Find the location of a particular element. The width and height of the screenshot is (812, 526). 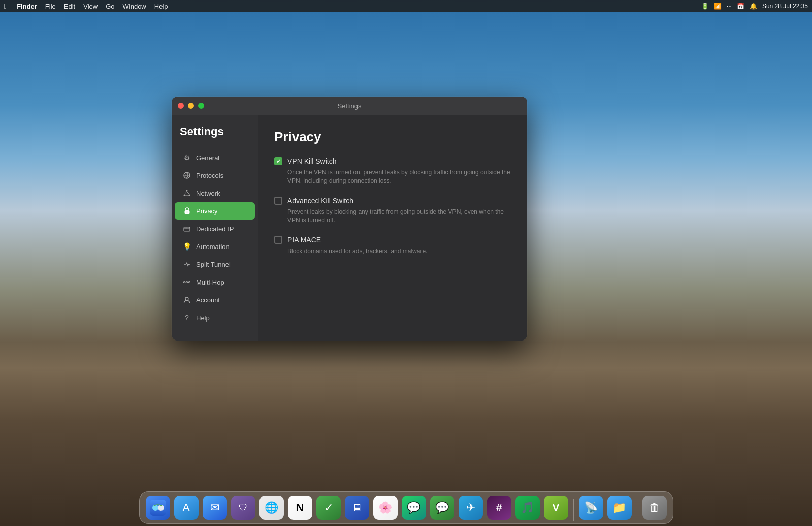

menu-go: Go is located at coordinates (110, 6).